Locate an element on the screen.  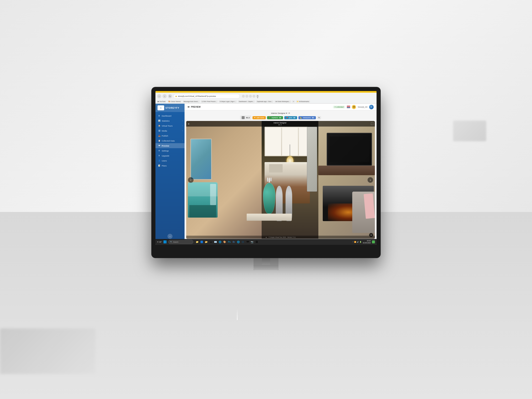
media-icon: 🖼 is located at coordinates (159, 131).